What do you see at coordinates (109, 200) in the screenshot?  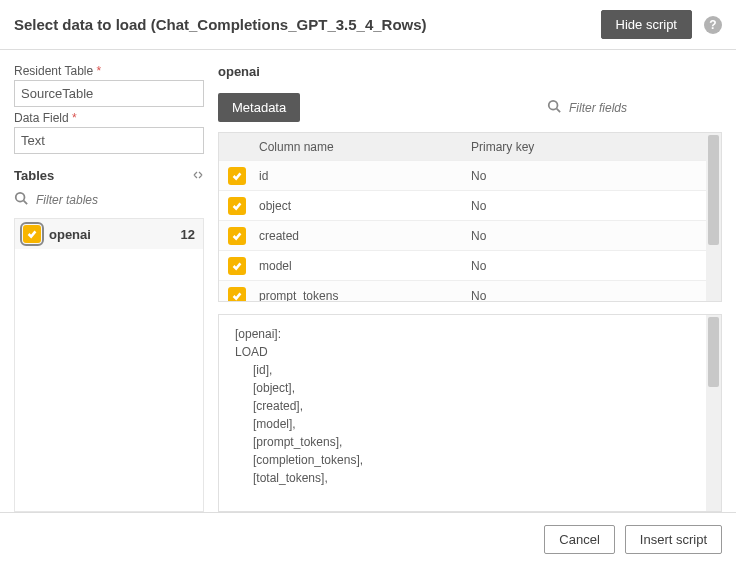 I see `filter-tables-row` at bounding box center [109, 200].